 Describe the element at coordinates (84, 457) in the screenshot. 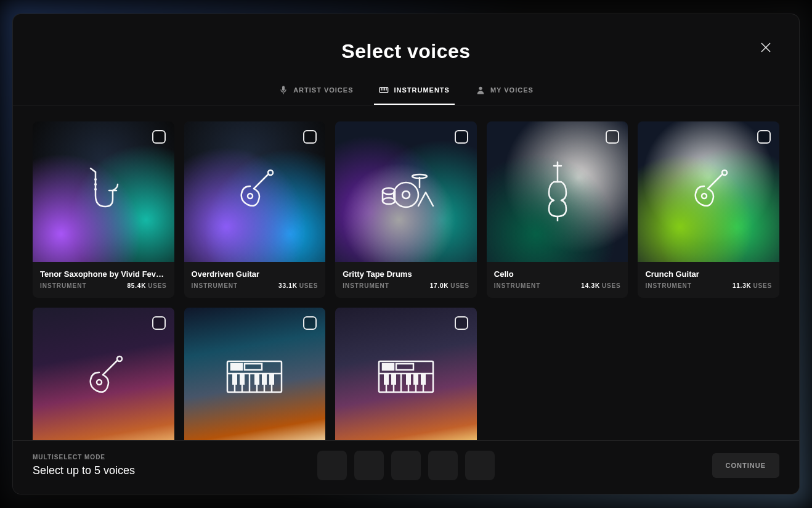

I see `multiselect-mode-label: MULTISELECT MODE` at that location.